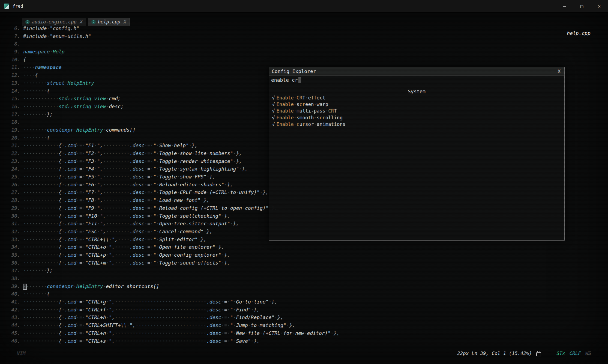 The image size is (608, 364). I want to click on line-number: 27., so click(10, 192).